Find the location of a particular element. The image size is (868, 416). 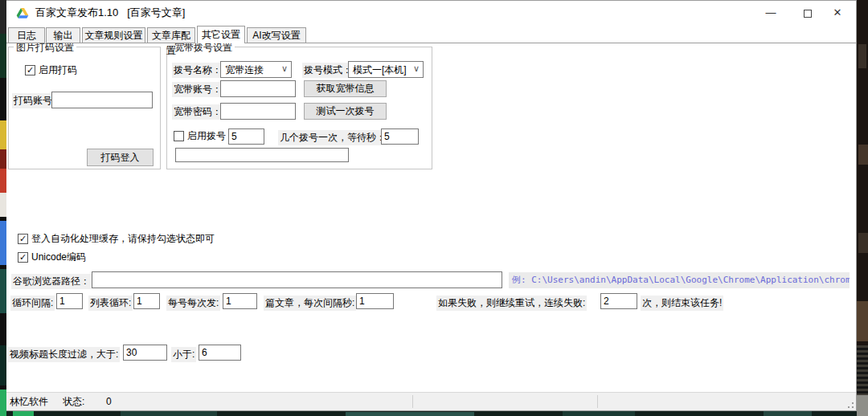

video-lt-input is located at coordinates (220, 353).